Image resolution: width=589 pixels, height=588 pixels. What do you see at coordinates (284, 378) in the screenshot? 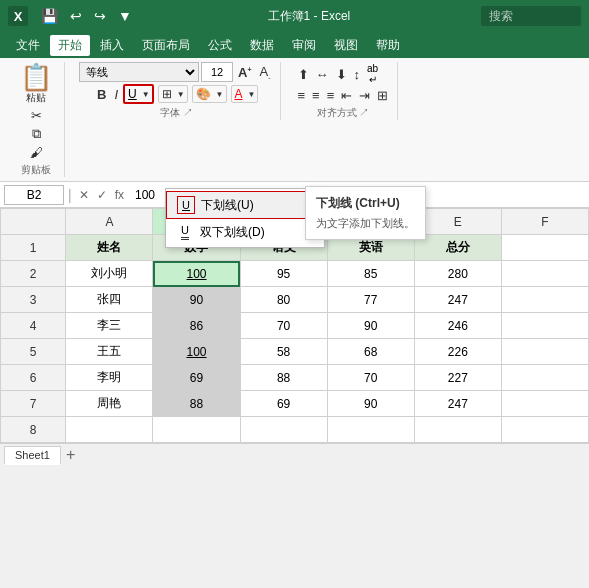
I see `cell-c6: 88` at bounding box center [284, 378].